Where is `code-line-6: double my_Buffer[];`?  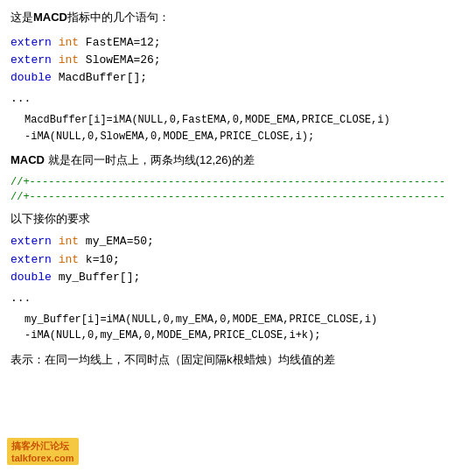 code-line-6: double my_Buffer[]; is located at coordinates (238, 278).